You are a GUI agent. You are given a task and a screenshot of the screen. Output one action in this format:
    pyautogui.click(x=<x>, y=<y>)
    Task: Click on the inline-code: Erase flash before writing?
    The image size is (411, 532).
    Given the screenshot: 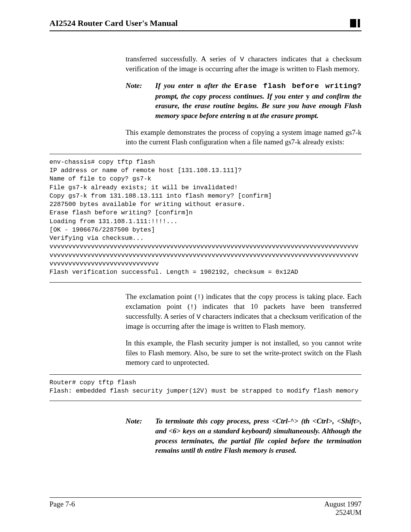 What is the action you would take?
    pyautogui.click(x=298, y=86)
    